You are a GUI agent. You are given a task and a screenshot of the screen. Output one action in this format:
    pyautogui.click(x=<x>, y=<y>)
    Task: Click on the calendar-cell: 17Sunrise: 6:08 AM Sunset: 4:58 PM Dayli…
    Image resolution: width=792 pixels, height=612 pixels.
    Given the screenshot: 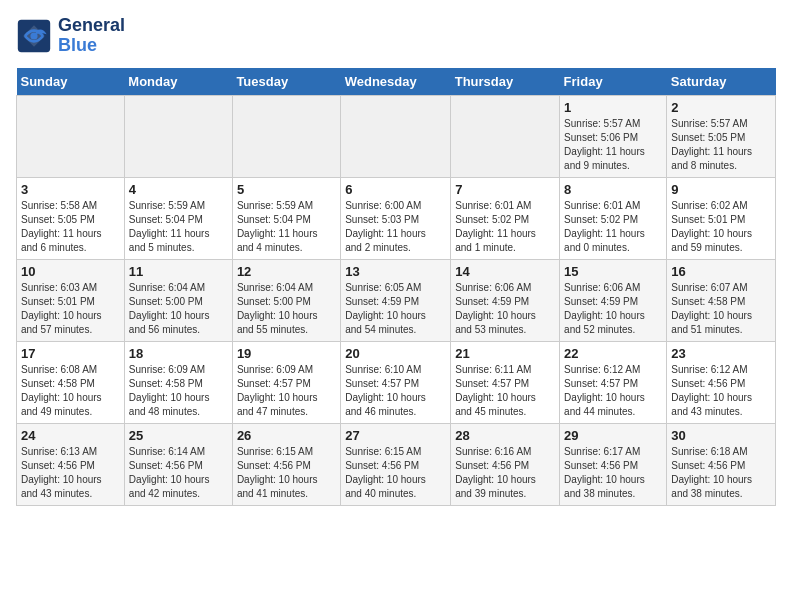 What is the action you would take?
    pyautogui.click(x=71, y=382)
    